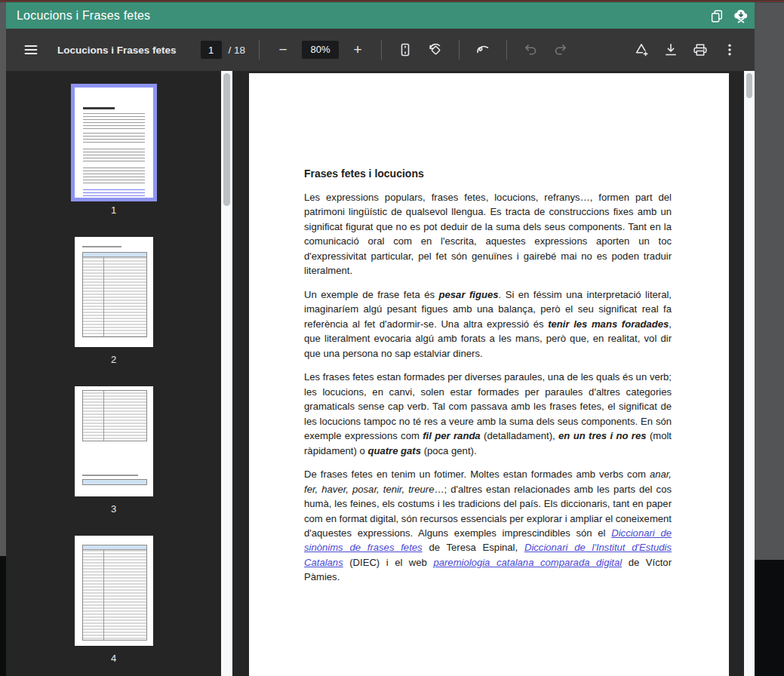 The height and width of the screenshot is (676, 784). Describe the element at coordinates (487, 234) in the screenshot. I see `paragraph: Les expressions populars, frases fetes, …` at that location.